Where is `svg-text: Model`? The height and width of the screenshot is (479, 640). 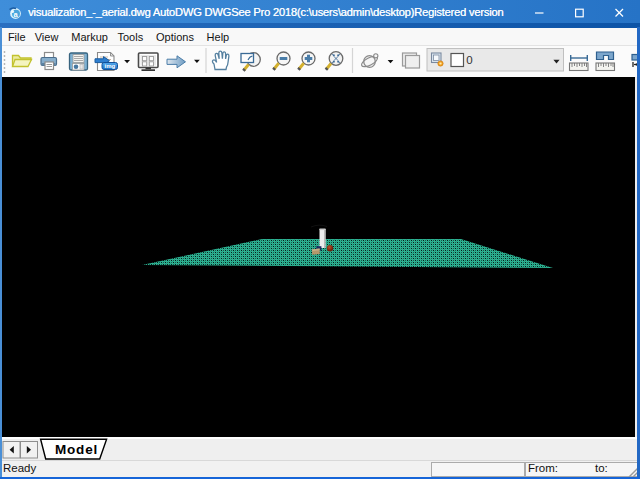
svg-text: Model is located at coordinates (76, 450).